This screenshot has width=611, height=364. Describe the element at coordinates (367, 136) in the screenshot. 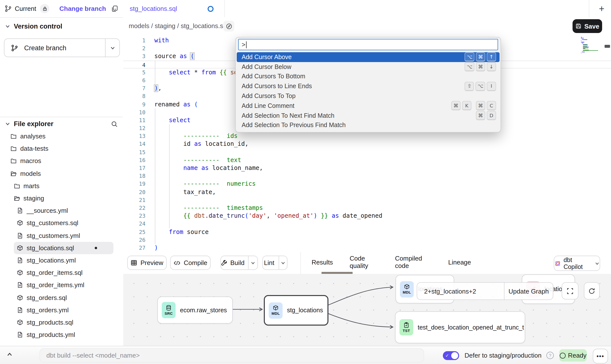

I see `code-line-13: 13 ---------- ids` at that location.